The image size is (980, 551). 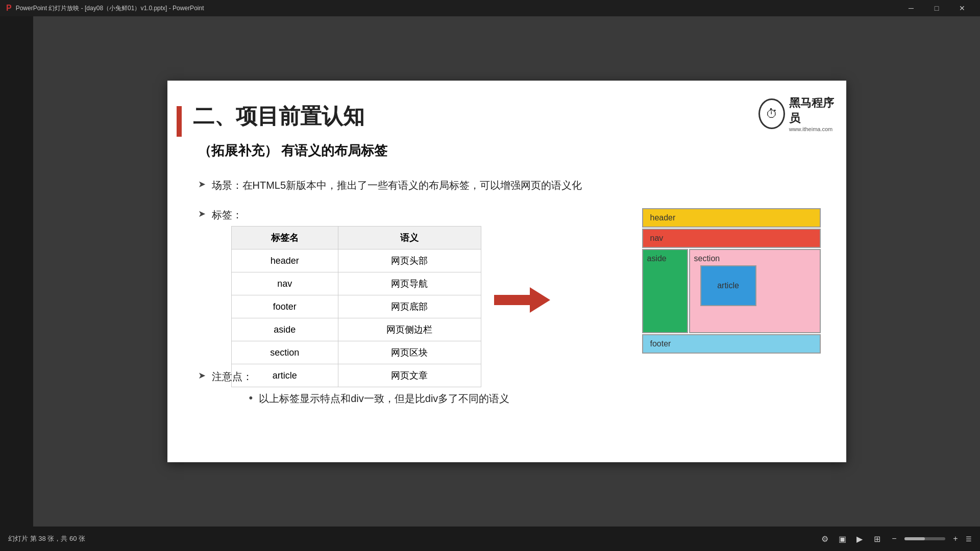 What do you see at coordinates (842, 539) in the screenshot?
I see `status-view1-icon: ▣` at bounding box center [842, 539].